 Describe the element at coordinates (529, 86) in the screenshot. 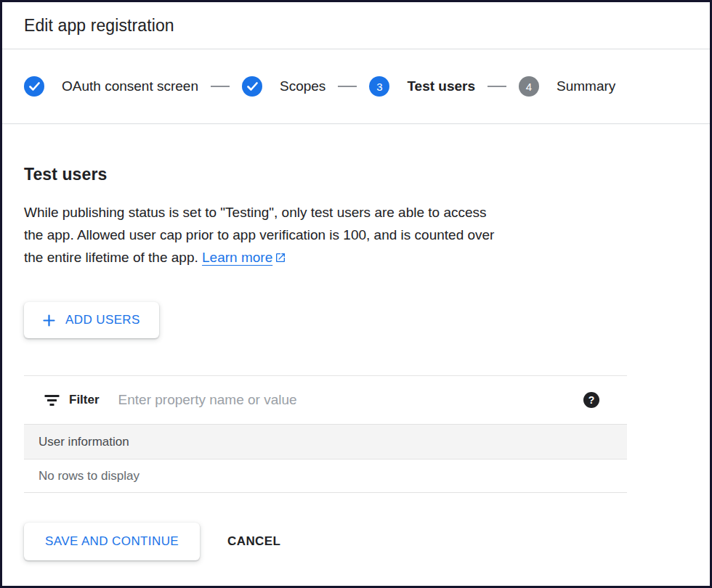

I see `step-number-badge: 4` at that location.